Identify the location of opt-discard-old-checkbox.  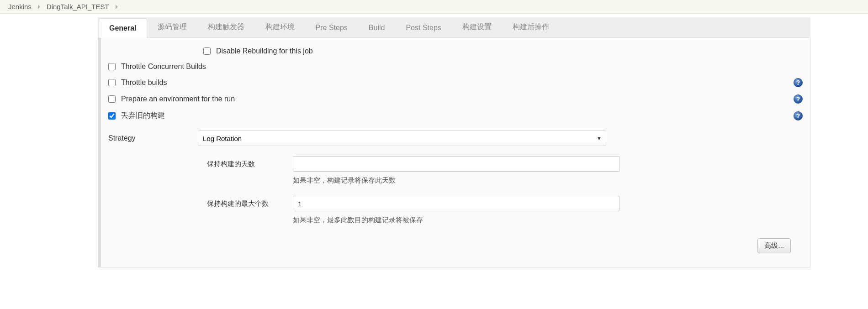
(112, 116).